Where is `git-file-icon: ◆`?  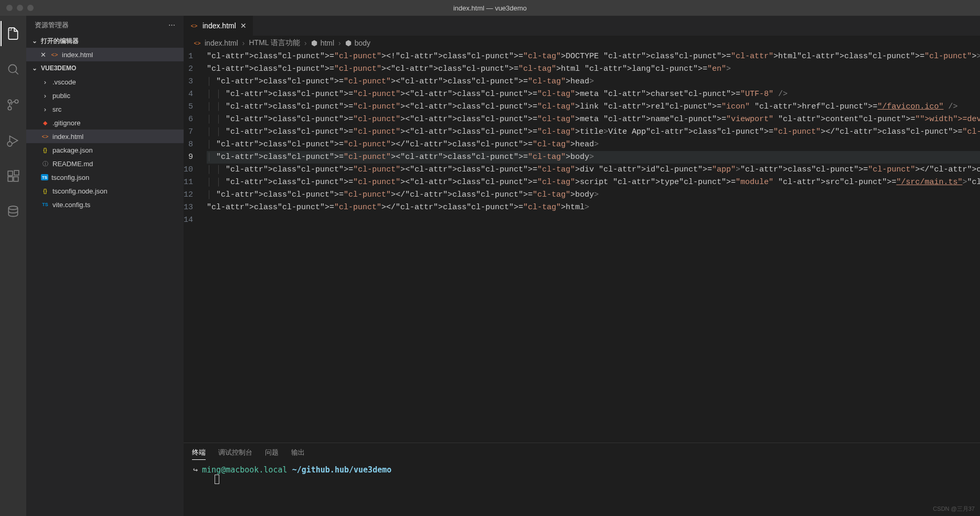
git-file-icon: ◆ is located at coordinates (45, 123).